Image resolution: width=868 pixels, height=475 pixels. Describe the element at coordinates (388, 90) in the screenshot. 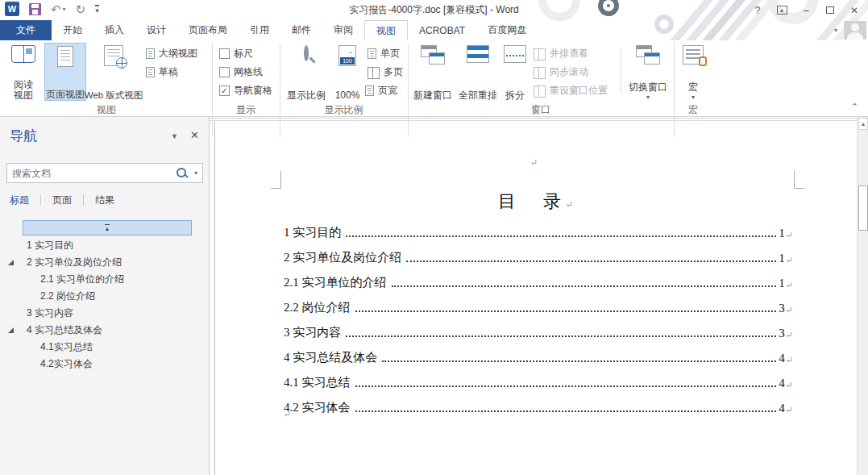

I see `page-width-label: 页宽` at that location.